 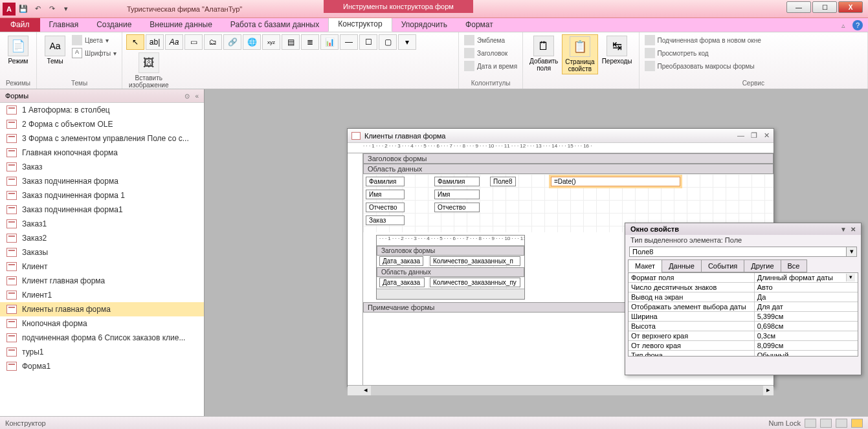 What do you see at coordinates (252, 42) in the screenshot?
I see `web-tool-icon: 🌐` at bounding box center [252, 42].